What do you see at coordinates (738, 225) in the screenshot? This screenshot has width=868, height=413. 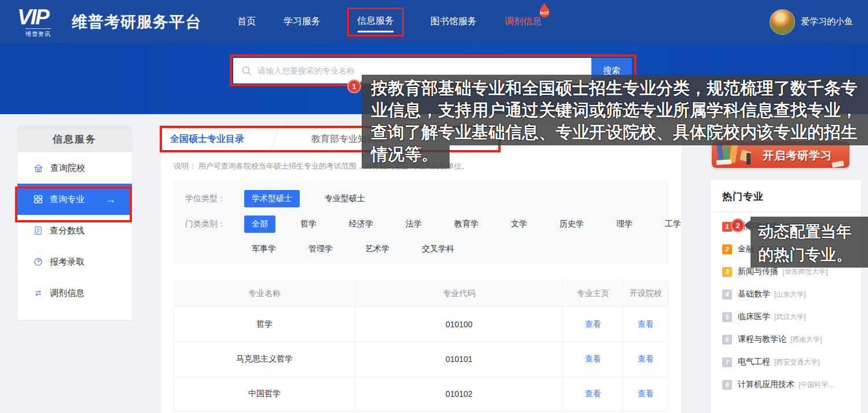 I see `annotation-badge-2: 2` at bounding box center [738, 225].